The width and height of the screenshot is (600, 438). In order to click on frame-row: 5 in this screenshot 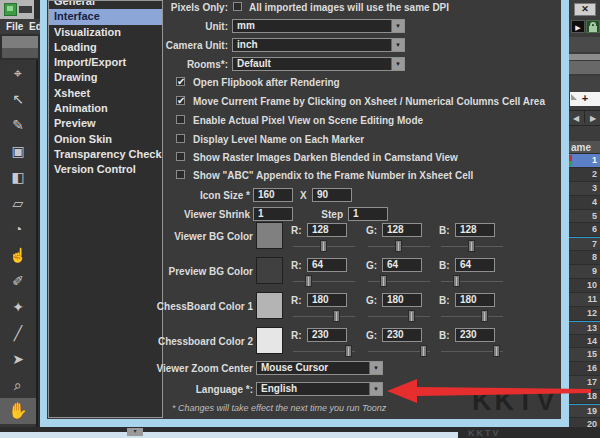, I will do `click(584, 217)`.